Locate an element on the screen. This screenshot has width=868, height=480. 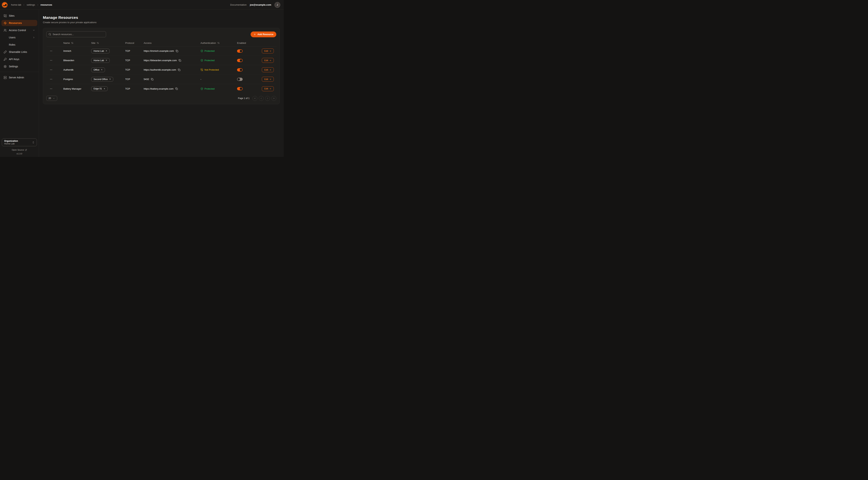
sidebar-divider is located at coordinates (20, 72).